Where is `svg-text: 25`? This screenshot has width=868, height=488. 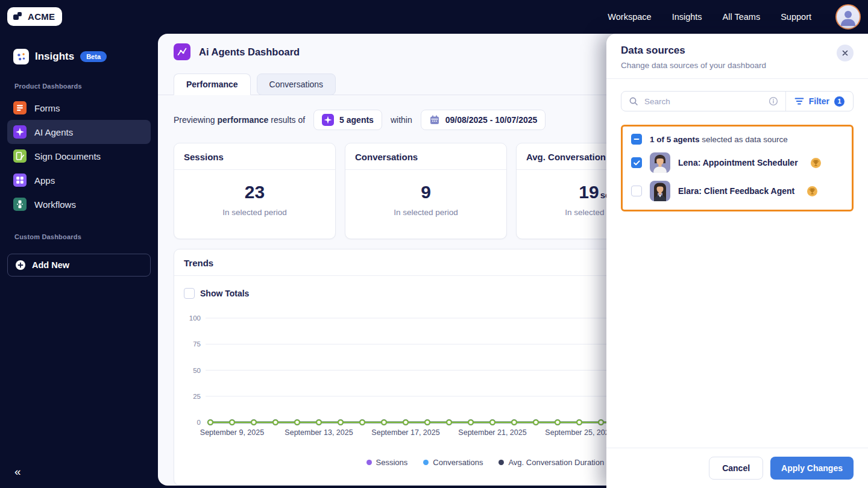
svg-text: 25 is located at coordinates (197, 396).